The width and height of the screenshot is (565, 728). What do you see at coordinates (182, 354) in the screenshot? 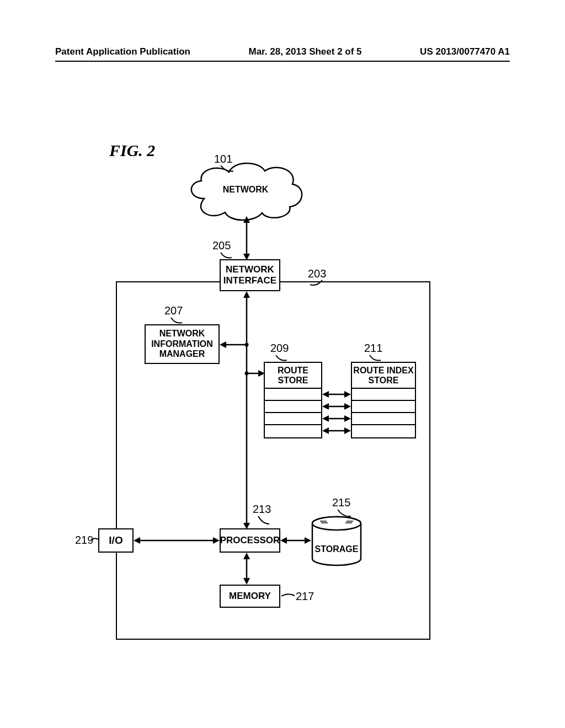
I see `nim-l3: MANAGER` at bounding box center [182, 354].